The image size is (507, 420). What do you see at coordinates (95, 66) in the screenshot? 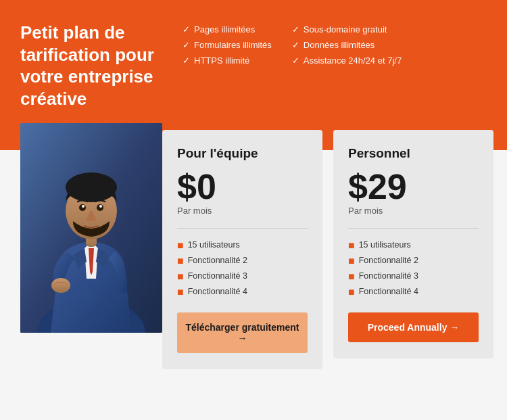
I see `page-title: Petit plan de tarification pour votre en…` at bounding box center [95, 66].